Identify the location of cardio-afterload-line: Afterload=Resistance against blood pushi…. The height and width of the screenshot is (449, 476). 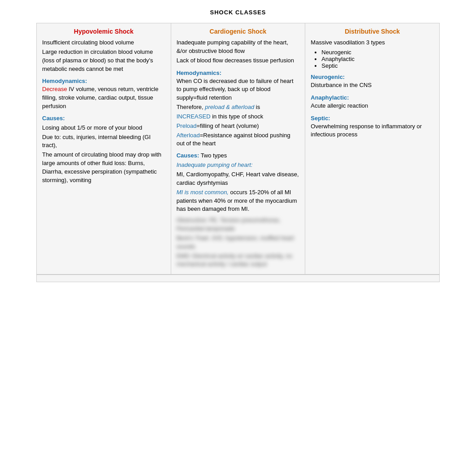
(238, 140).